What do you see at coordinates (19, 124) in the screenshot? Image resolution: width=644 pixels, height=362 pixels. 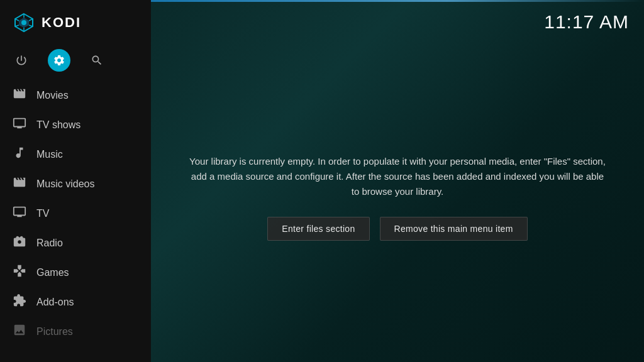 I see `tv-shows-icon` at bounding box center [19, 124].